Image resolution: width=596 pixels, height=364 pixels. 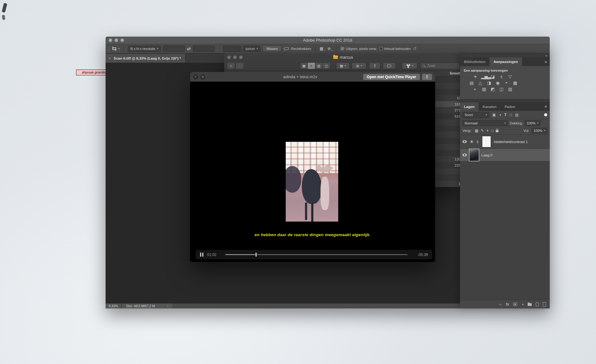 What do you see at coordinates (493, 89) in the screenshot?
I see `threshold-icon: ◩` at bounding box center [493, 89].